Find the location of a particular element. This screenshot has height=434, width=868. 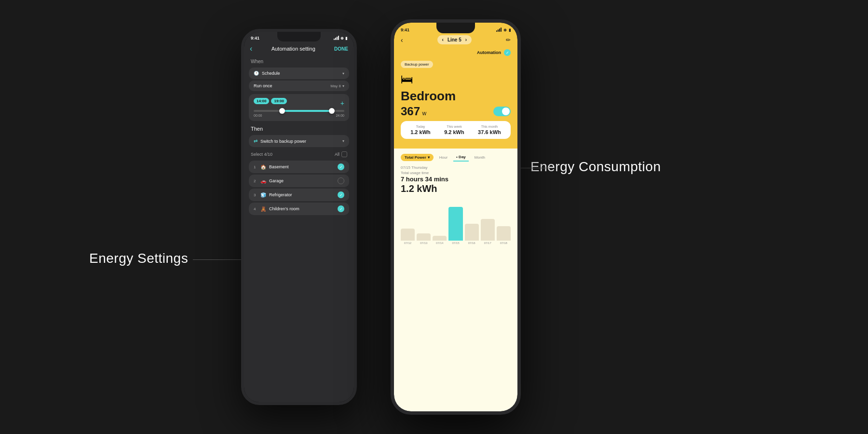

stat-week: This week 9.2 kWh is located at coordinates (454, 130).